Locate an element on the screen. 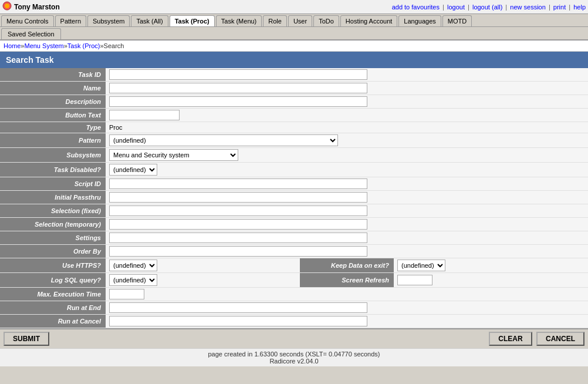  max-execution-time-value-cell is located at coordinates (347, 295).